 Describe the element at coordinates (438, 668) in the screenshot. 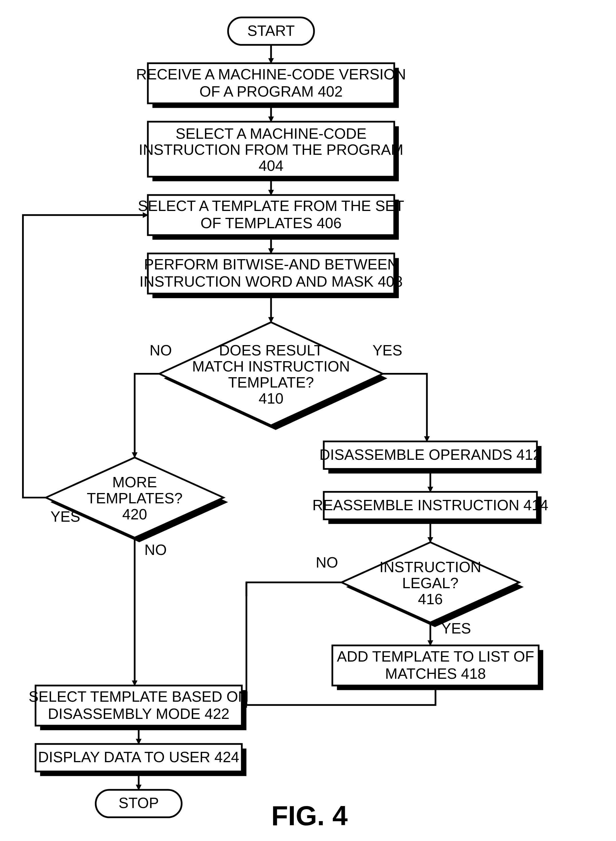

I see `node-418: ADD TEMPLATE TO LIST OF MATCHES 418` at that location.